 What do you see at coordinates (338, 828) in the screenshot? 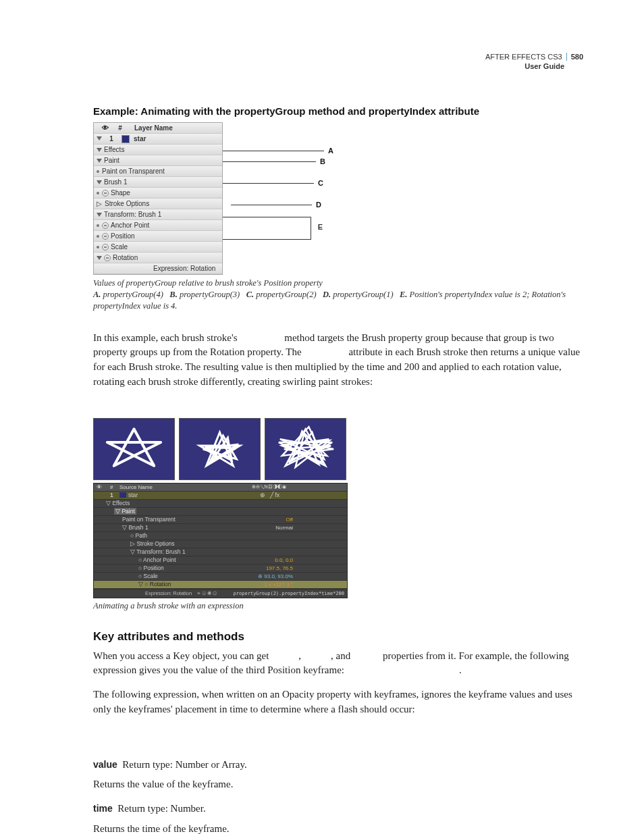
I see `def-time-desc: Returns the time of the keyframe.` at bounding box center [338, 828].